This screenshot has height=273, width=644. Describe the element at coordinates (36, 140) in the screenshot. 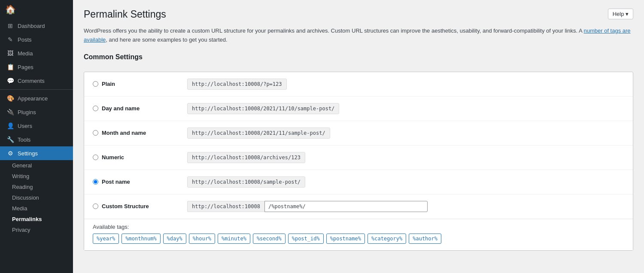

I see `sidebar-item-tools: 🔧 Tools` at that location.